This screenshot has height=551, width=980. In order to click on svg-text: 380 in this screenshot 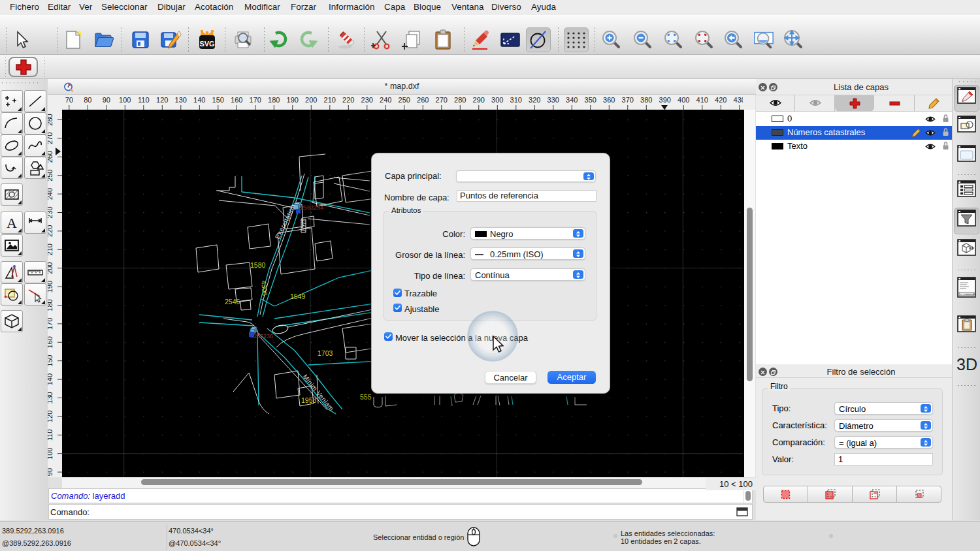, I will do `click(646, 100)`.